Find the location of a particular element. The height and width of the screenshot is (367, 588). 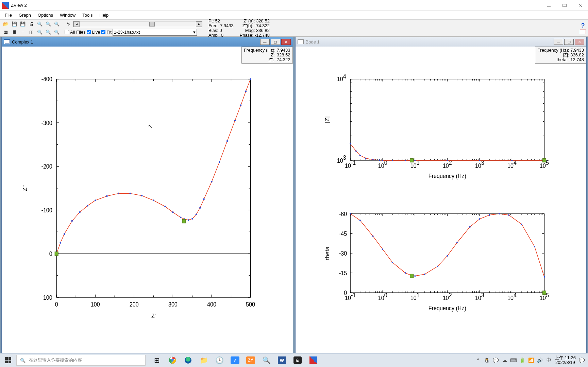

print-icon: 🖨 is located at coordinates (31, 24).